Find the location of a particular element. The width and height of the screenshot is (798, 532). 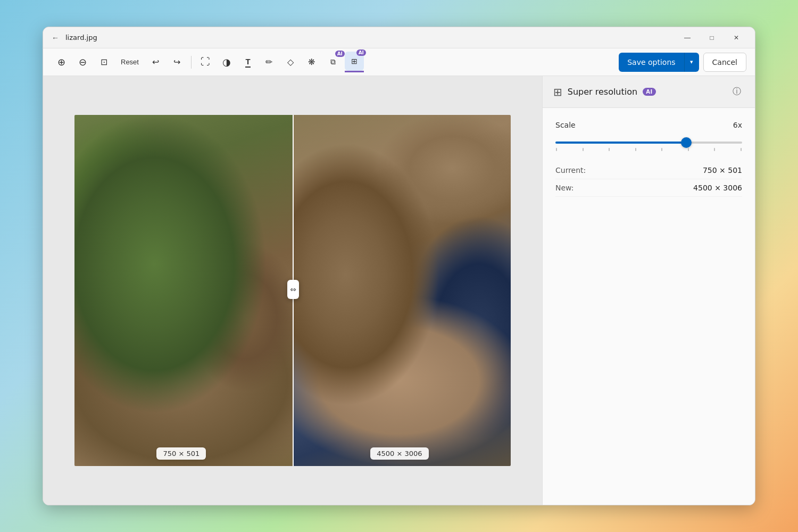

bg-remove-ai-badge: AI is located at coordinates (340, 54).